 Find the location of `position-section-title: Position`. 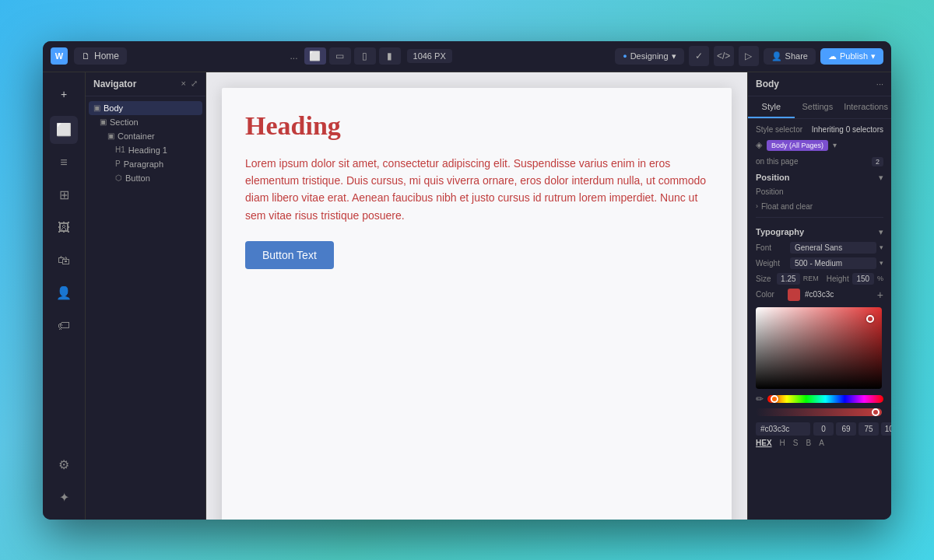

position-section-title: Position is located at coordinates (772, 177).